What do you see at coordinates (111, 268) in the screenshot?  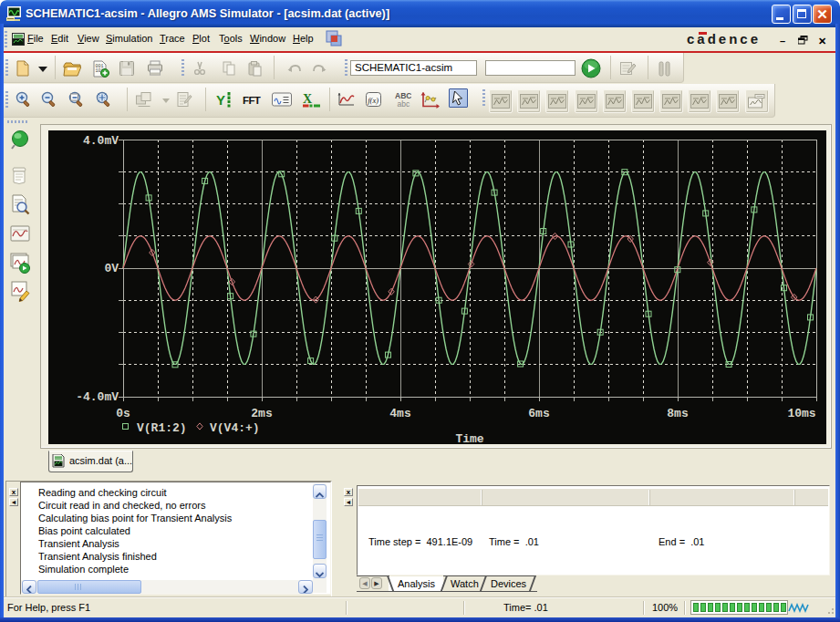 I see `svg-text: 0V` at bounding box center [111, 268].